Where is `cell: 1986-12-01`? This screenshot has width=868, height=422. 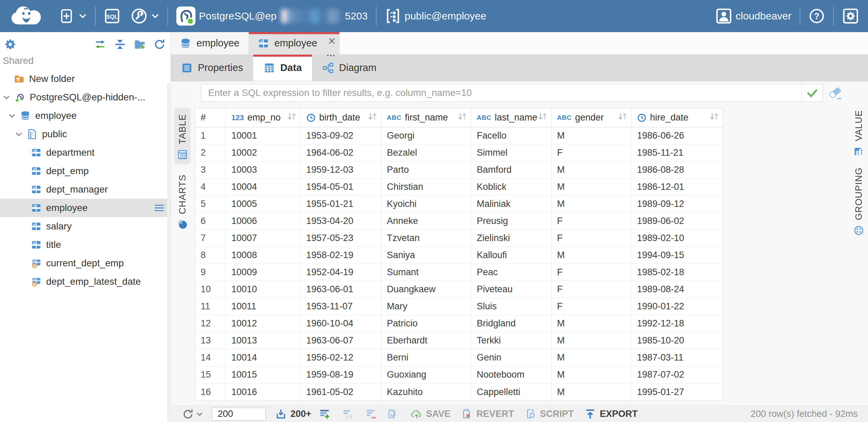
cell: 1986-12-01 is located at coordinates (677, 187).